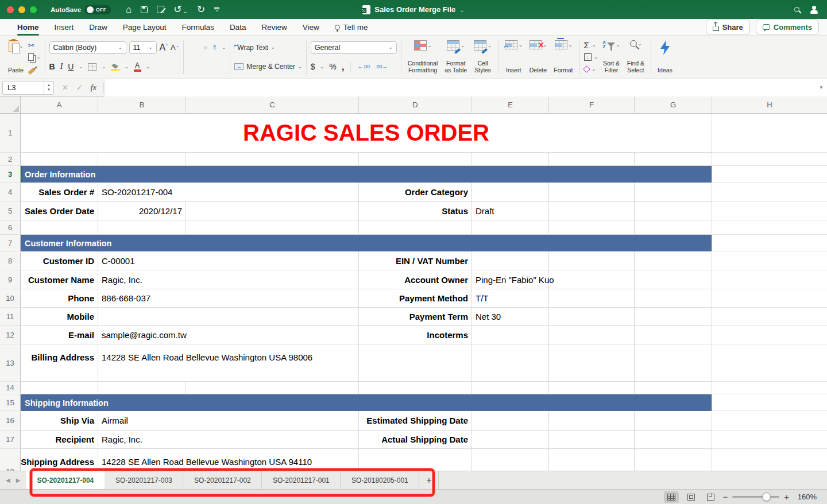 This screenshot has width=827, height=504. What do you see at coordinates (31, 57) in the screenshot?
I see `copy-icon` at bounding box center [31, 57].